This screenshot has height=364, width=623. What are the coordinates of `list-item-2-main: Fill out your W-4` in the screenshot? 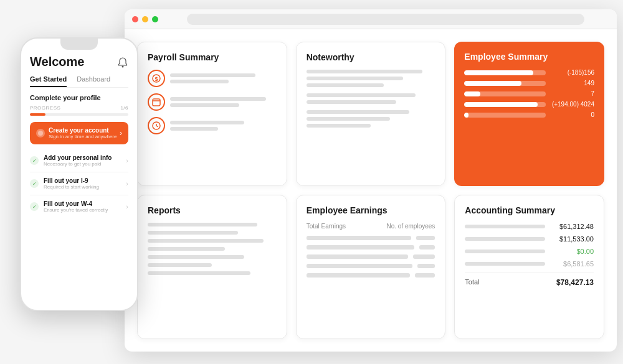 It's located at (76, 204).